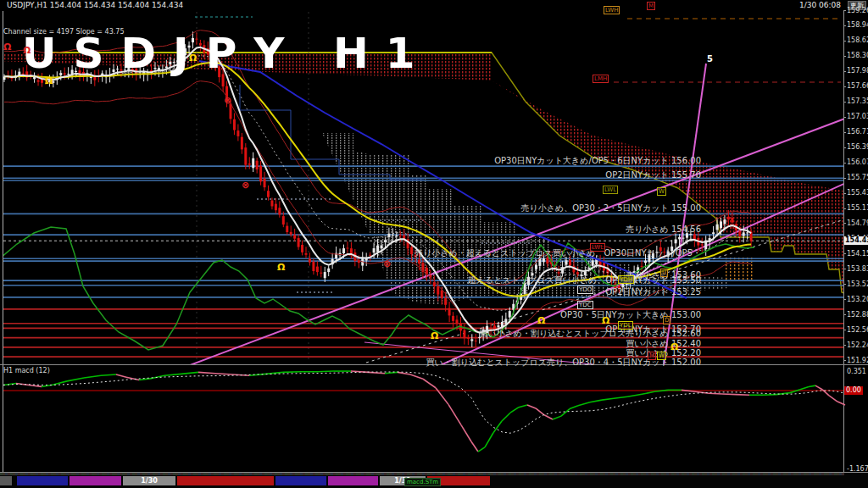 This screenshot has height=488, width=868. Describe the element at coordinates (610, 208) in the screenshot. I see `level-annotation: 売り小さめ、OP30・2・5日NYカット 155.00` at that location.